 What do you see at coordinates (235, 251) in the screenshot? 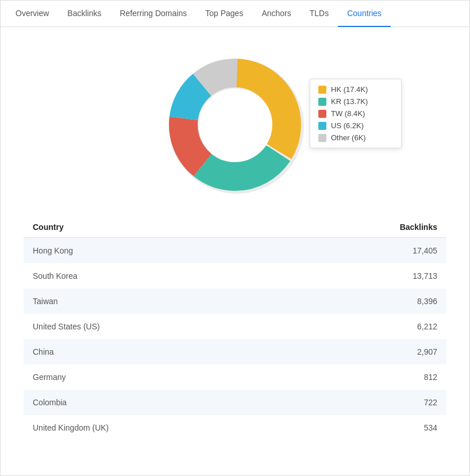
I see `table-row: Hong Kong17,405` at bounding box center [235, 251].